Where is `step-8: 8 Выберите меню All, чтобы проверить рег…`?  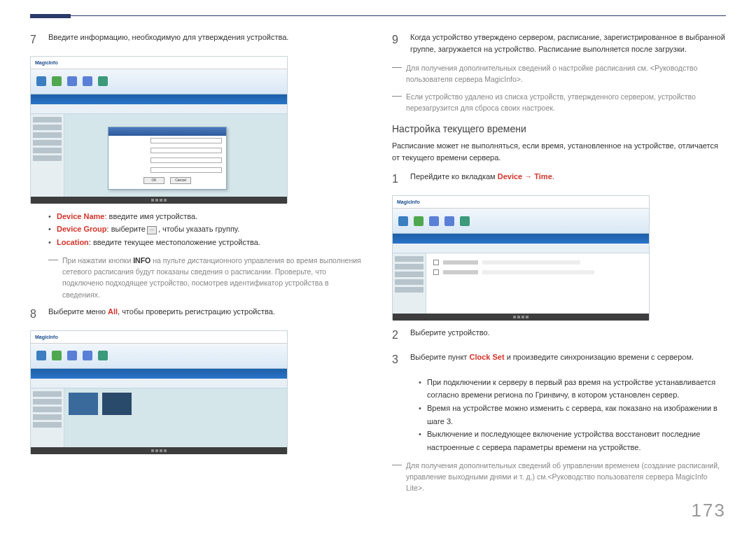
step-8: 8 Выберите меню All, чтобы проверить рег… is located at coordinates (197, 315).